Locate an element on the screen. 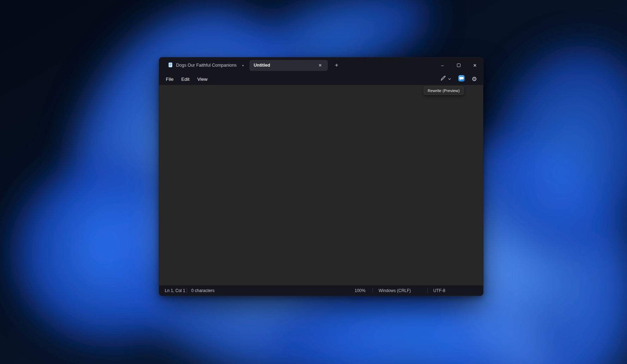 The height and width of the screenshot is (364, 627). tab-title: Dogs Our Faithful Companions is located at coordinates (207, 65).